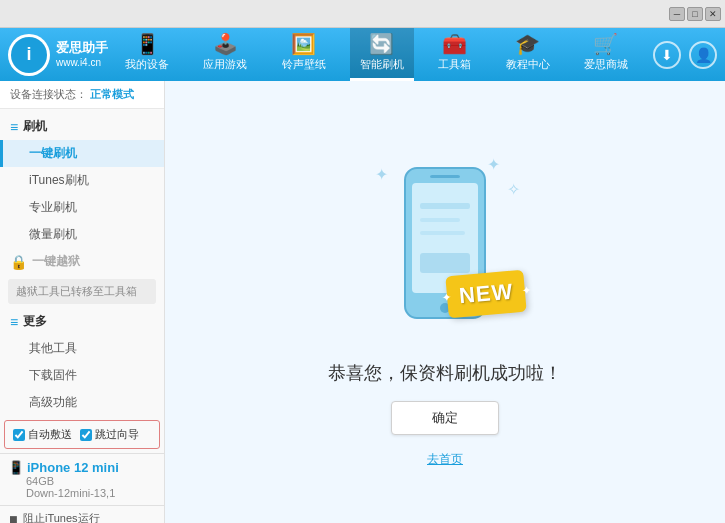 This screenshot has height=523, width=725. What do you see at coordinates (147, 64) in the screenshot?
I see `my-device-label: 我的设备` at bounding box center [147, 64].